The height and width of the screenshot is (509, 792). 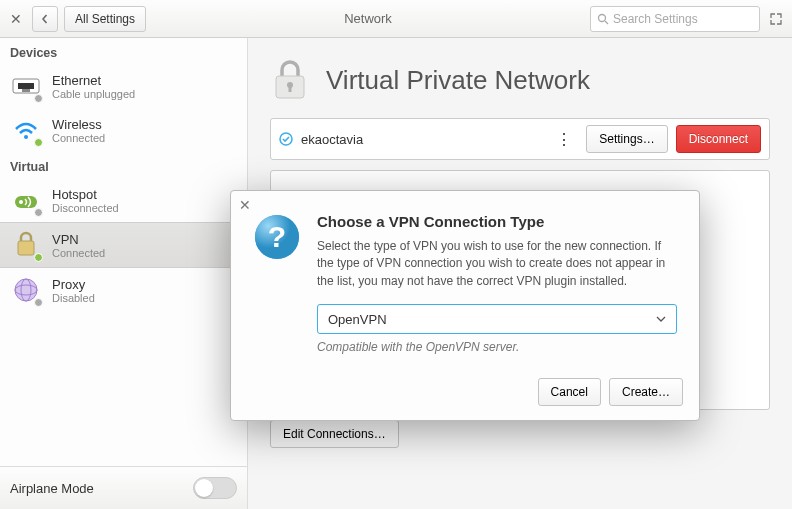 I want to click on settings-button: Settings…, so click(x=626, y=139).